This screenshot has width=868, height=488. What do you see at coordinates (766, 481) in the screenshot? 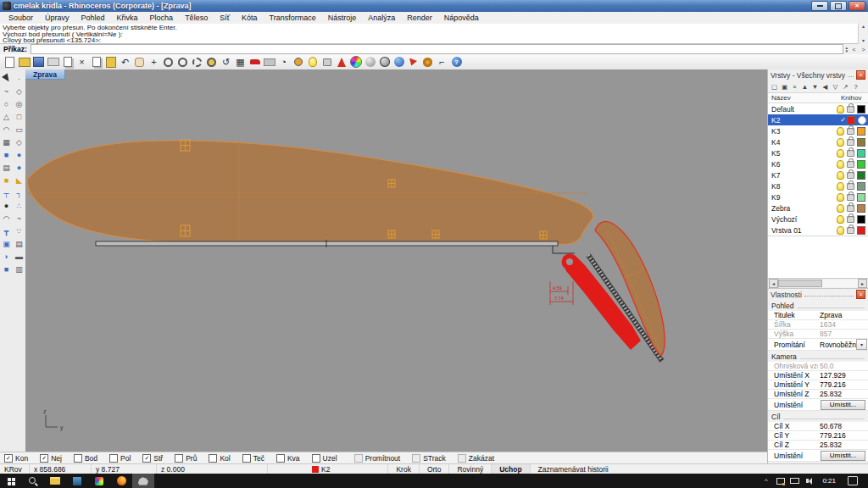
I see `tray-expand-icon: ^` at bounding box center [766, 481].